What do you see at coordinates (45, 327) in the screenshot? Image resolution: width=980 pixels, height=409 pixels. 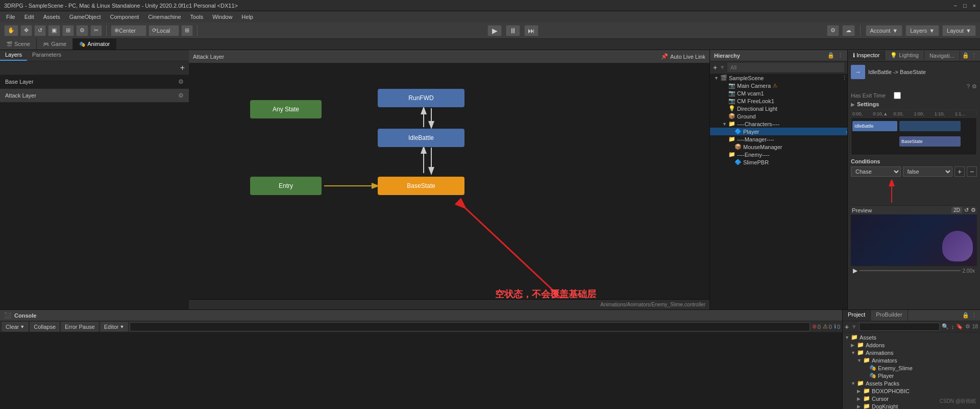 I see `collapse-btn: Collapse` at bounding box center [45, 327].